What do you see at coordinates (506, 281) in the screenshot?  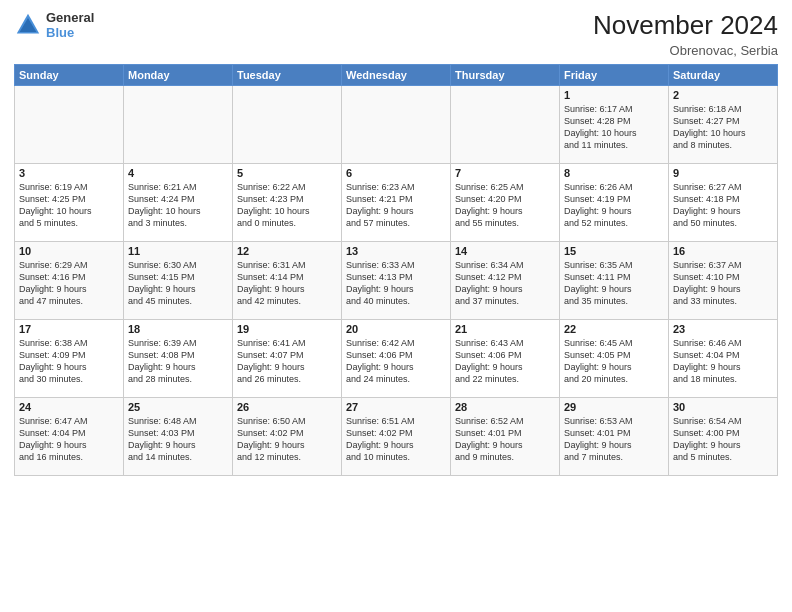 I see `calendar-cell: 14Sunrise: 6:34 AM Sunset: 4:12 PM Dayli…` at bounding box center [506, 281].